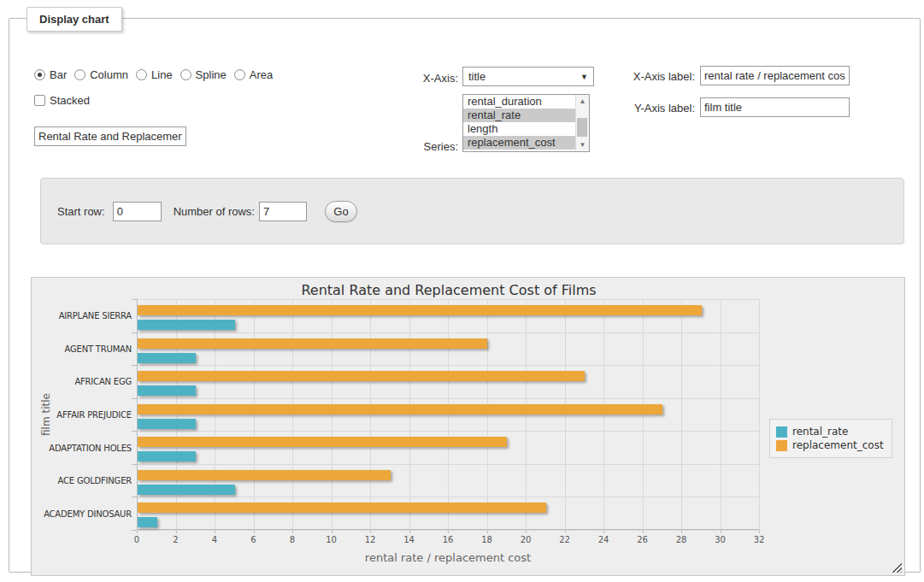  What do you see at coordinates (186, 75) in the screenshot?
I see `chart-type-radio-spline` at bounding box center [186, 75].